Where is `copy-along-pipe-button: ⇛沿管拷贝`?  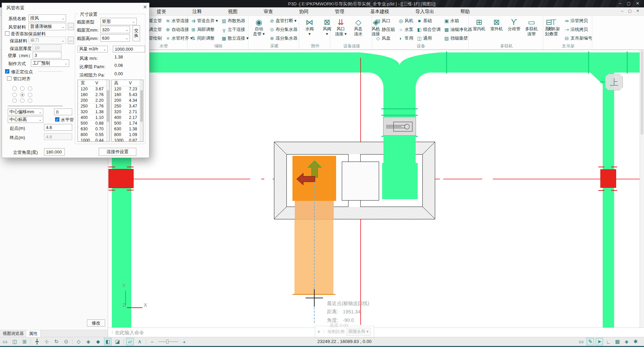
copy-along-pipe-button: ⇛沿管拷贝 is located at coordinates (578, 21).